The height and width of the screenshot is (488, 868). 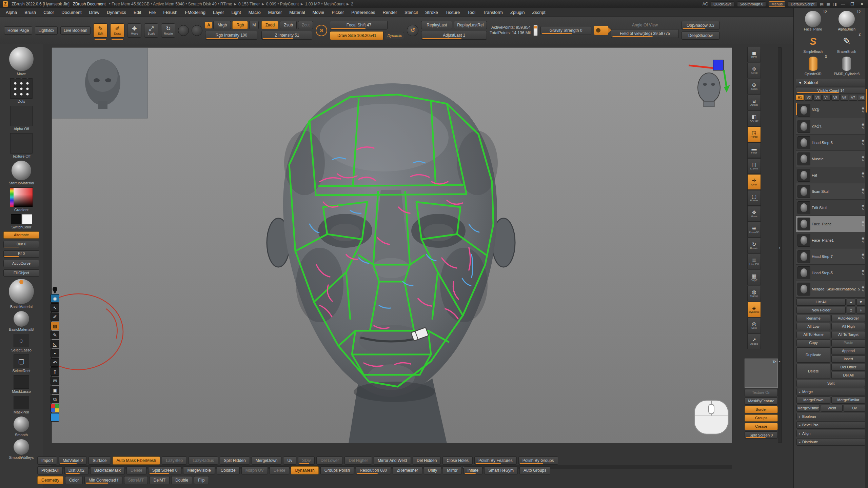 What do you see at coordinates (136, 461) in the screenshot?
I see `bottom-button: Auto Mask FiberMesh` at bounding box center [136, 461].